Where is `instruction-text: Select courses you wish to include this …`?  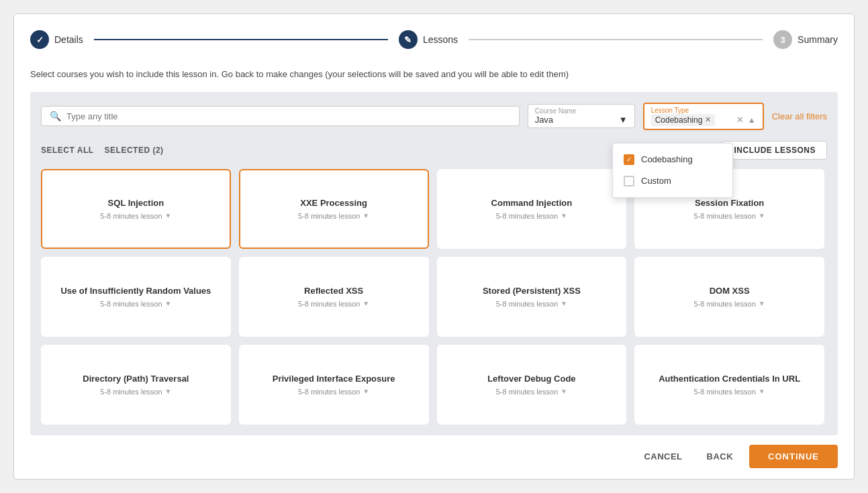 instruction-text: Select courses you wish to include this … is located at coordinates (434, 74).